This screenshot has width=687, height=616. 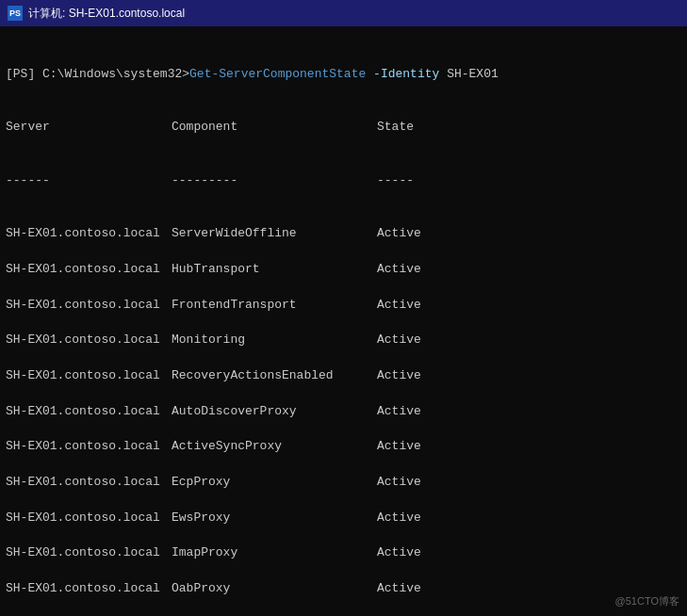 I want to click on watermark: @51CTO博客, so click(x=647, y=601).